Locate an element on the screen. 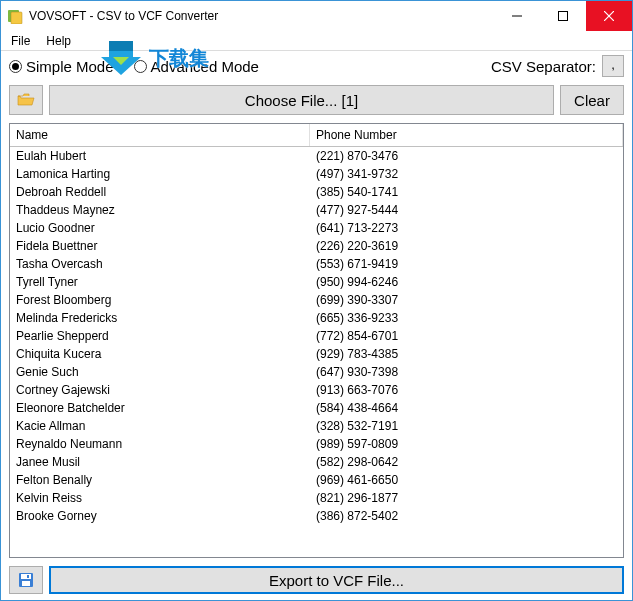  table-header: Name Phone Number is located at coordinates (316, 136).